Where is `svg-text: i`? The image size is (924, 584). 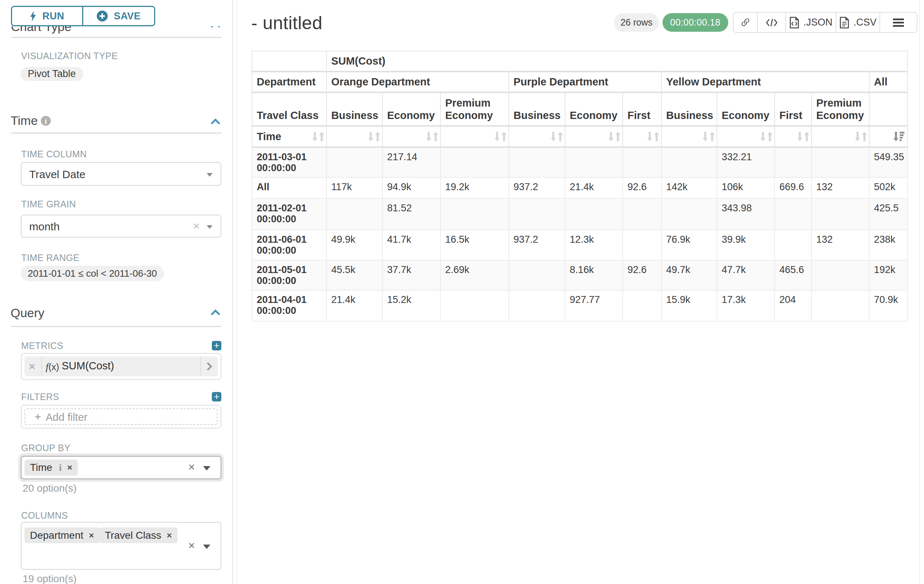 svg-text: i is located at coordinates (46, 121).